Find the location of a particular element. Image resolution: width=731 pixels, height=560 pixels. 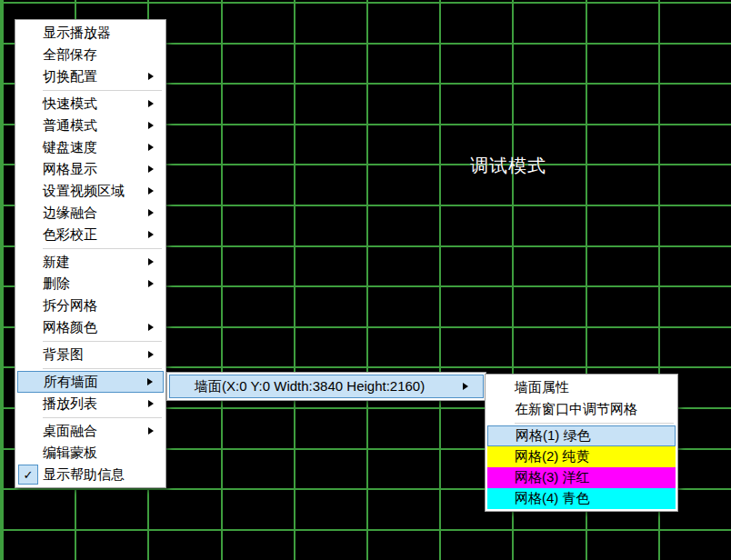

menu-item-label: 拆分网格 is located at coordinates (70, 305).